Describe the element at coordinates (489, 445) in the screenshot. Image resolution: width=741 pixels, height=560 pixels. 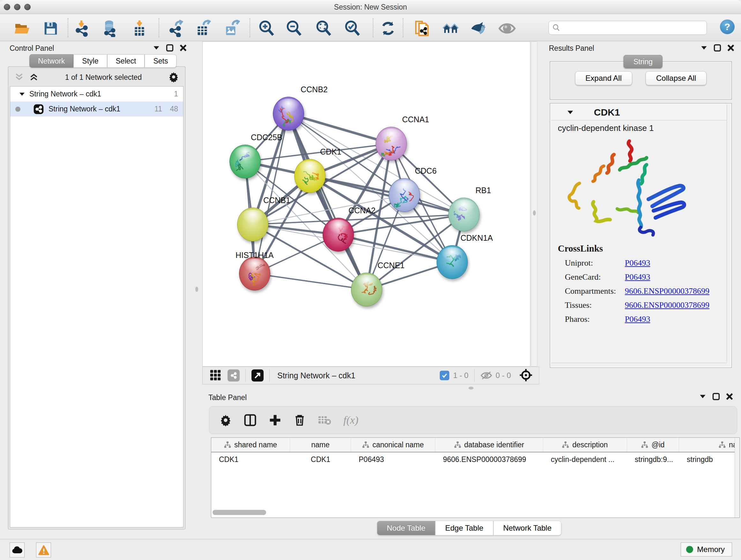
I see `column-header-database-identifier: database identifier` at that location.